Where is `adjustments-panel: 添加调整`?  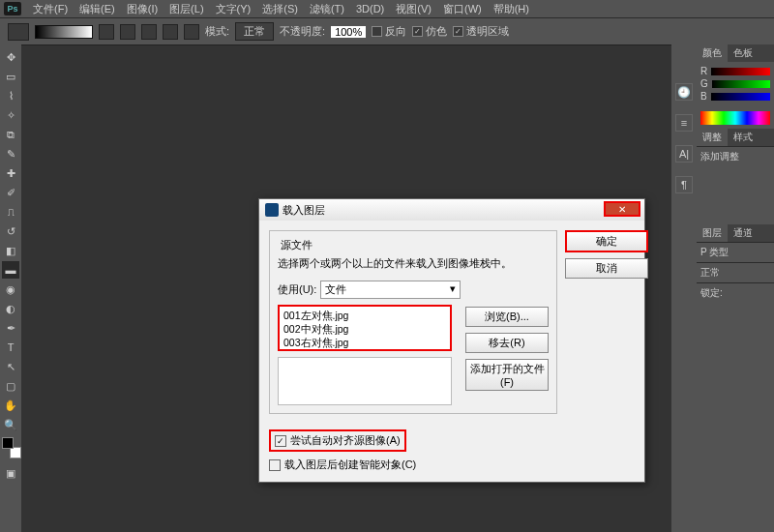 adjustments-panel: 添加调整 is located at coordinates (735, 157).